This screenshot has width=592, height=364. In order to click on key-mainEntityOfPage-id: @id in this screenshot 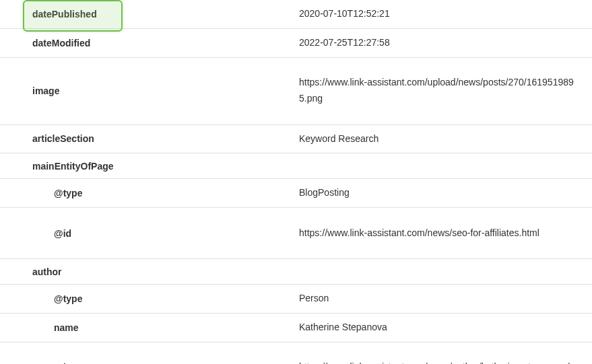, I will do `click(148, 233)`.